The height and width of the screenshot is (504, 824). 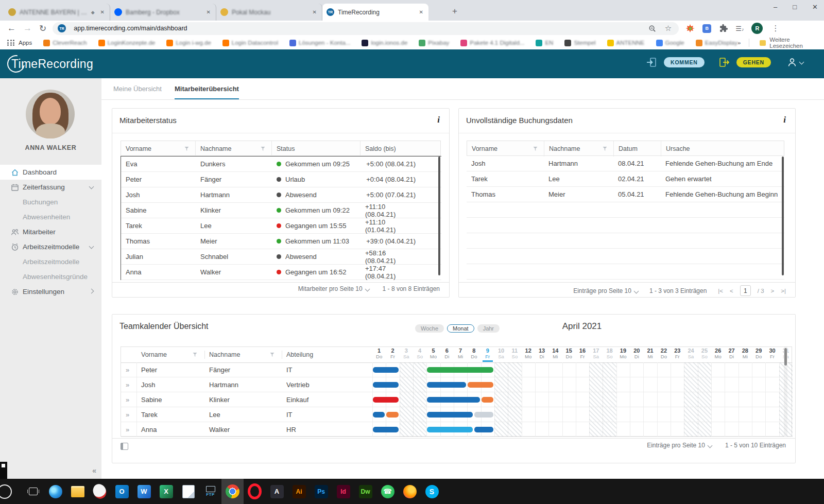 What do you see at coordinates (705, 354) in the screenshot?
I see `day-header-25: 25So` at bounding box center [705, 354].